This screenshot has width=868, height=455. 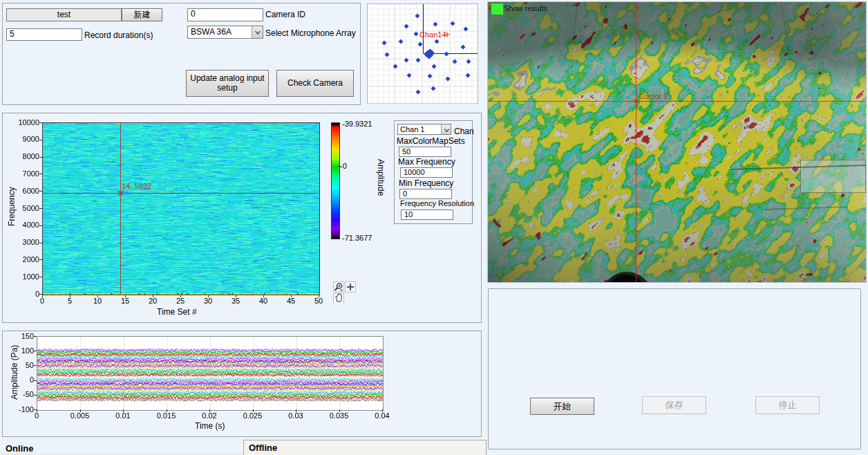 What do you see at coordinates (433, 35) in the screenshot?
I see `svg-text: Chan14` at bounding box center [433, 35].